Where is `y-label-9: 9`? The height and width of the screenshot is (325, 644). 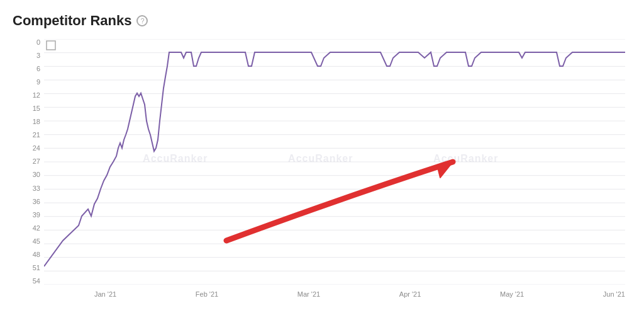 y-label-9: 9 is located at coordinates (38, 82).